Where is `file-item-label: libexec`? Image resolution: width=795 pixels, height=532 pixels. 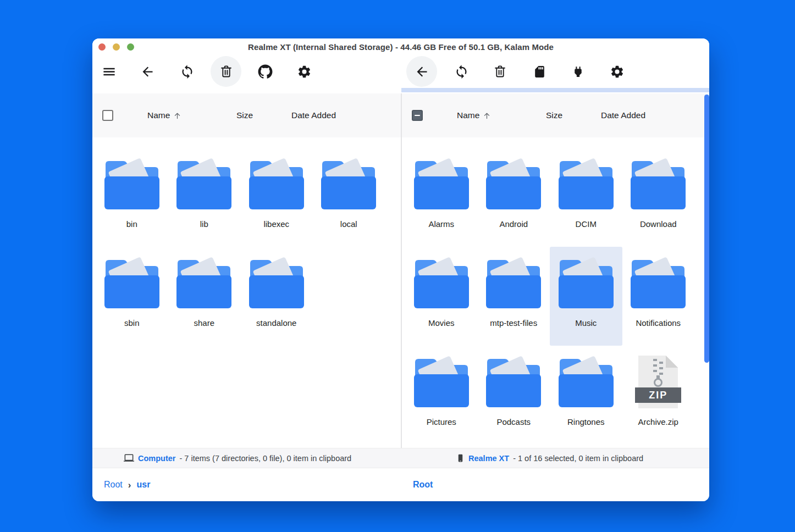
file-item-label: libexec is located at coordinates (277, 224).